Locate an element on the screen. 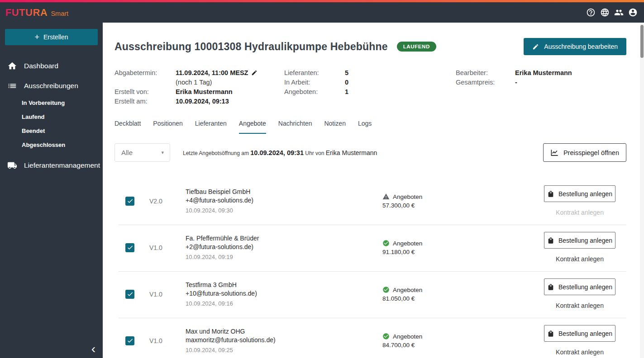 The height and width of the screenshot is (358, 644). account-icon is located at coordinates (633, 13).